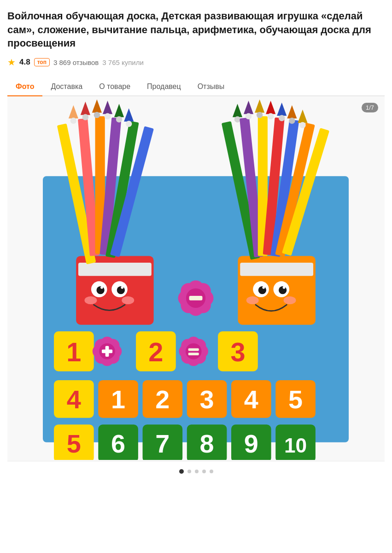 The width and height of the screenshot is (392, 553). What do you see at coordinates (196, 470) in the screenshot?
I see `image-dots` at bounding box center [196, 470].